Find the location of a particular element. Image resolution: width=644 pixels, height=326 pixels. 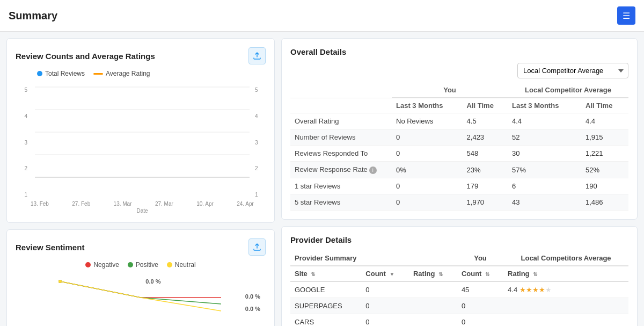

info-icon: i is located at coordinates (373, 170).